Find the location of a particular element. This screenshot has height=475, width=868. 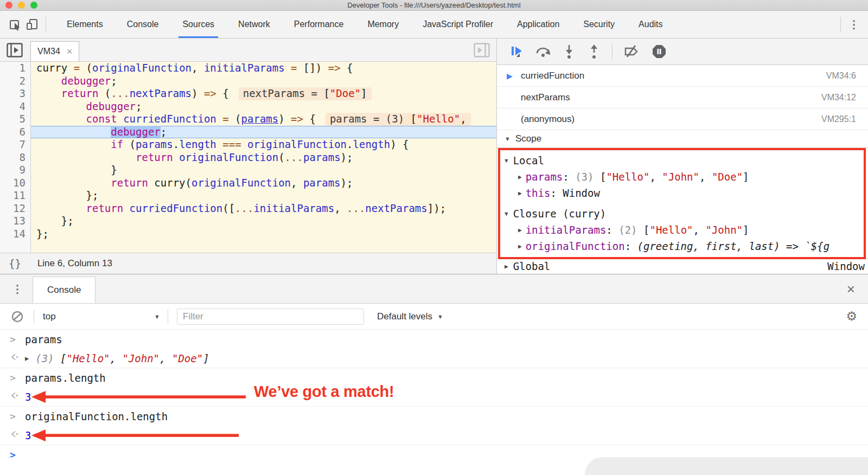

frame-location: VM34:6 is located at coordinates (841, 76).